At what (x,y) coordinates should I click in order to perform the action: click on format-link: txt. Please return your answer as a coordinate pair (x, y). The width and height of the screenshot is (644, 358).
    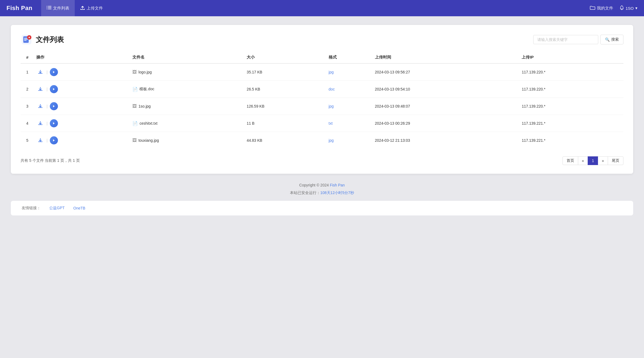
    Looking at the image, I should click on (331, 123).